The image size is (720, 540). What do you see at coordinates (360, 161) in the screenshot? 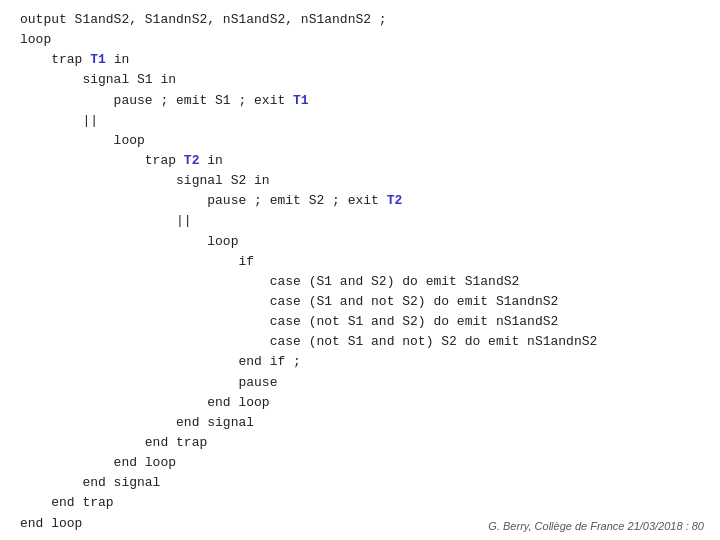
I see `code-line: trap T2 in` at bounding box center [360, 161].